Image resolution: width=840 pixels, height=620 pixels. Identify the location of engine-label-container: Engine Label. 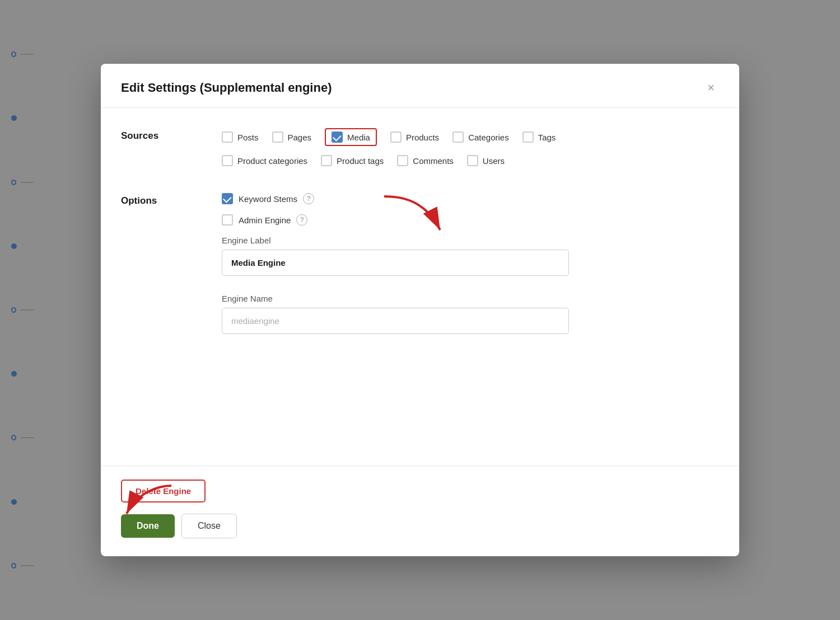
(470, 262).